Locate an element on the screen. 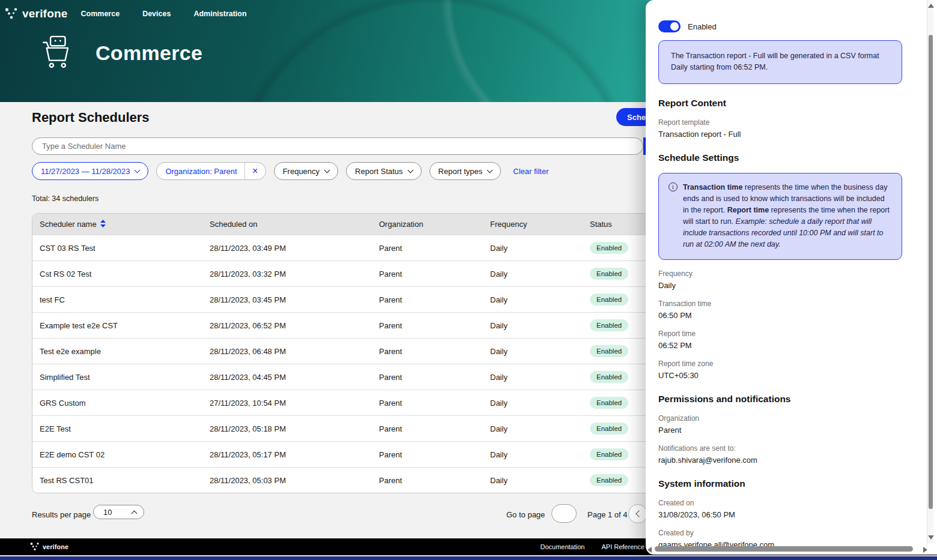  date-range-filter-chip: 11/27/2023 — 11/28/2023 is located at coordinates (90, 171).